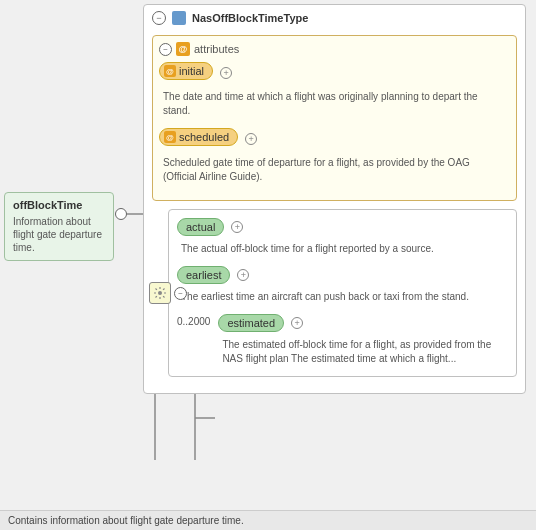 This screenshot has width=536, height=530. I want to click on scheduled-plus-button: +, so click(251, 139).